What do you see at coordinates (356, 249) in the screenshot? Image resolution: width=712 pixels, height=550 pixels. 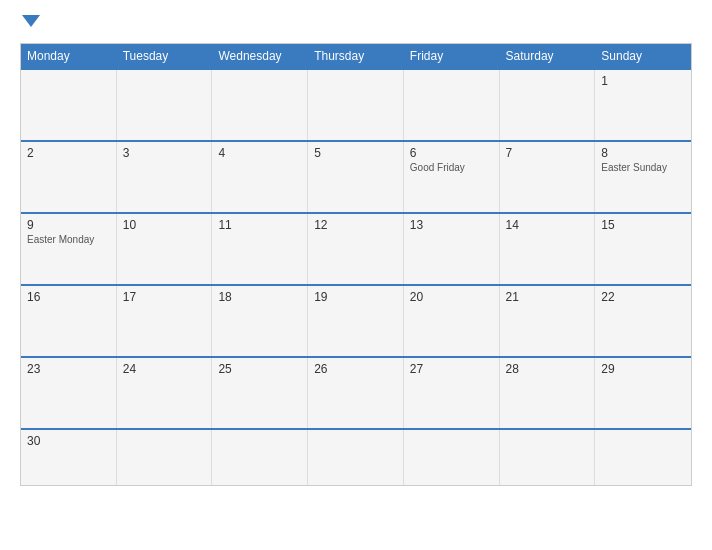 I see `calendar-day-cell: 12` at bounding box center [356, 249].